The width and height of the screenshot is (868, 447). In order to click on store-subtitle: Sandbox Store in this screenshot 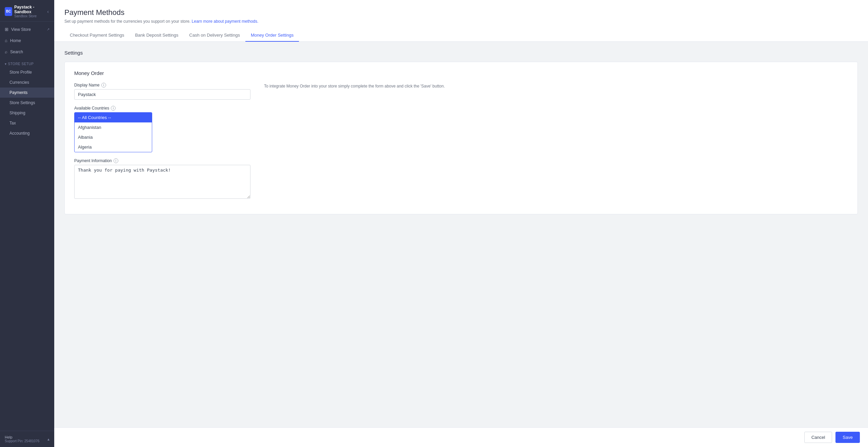, I will do `click(31, 16)`.